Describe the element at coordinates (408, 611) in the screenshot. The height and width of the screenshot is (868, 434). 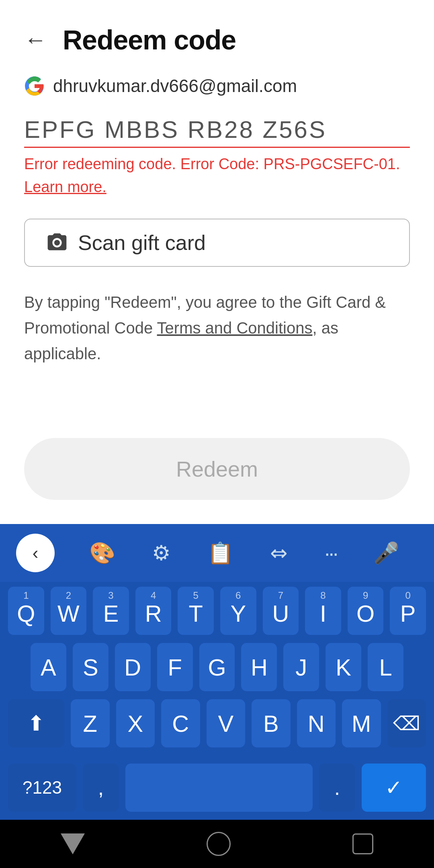
I see `key-p: 0P` at that location.